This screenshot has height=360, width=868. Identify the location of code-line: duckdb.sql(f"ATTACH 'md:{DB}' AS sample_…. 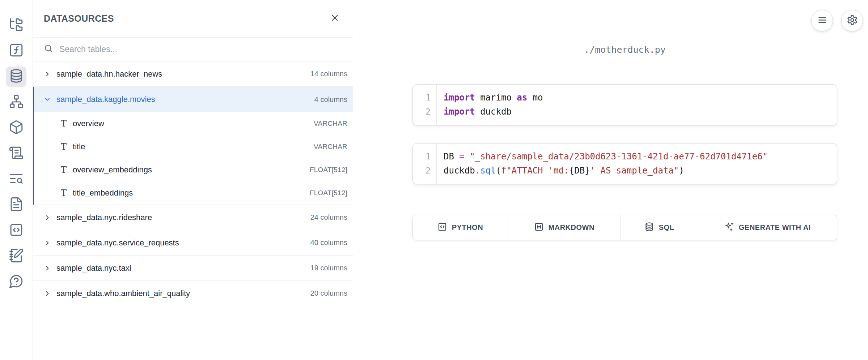
(606, 171).